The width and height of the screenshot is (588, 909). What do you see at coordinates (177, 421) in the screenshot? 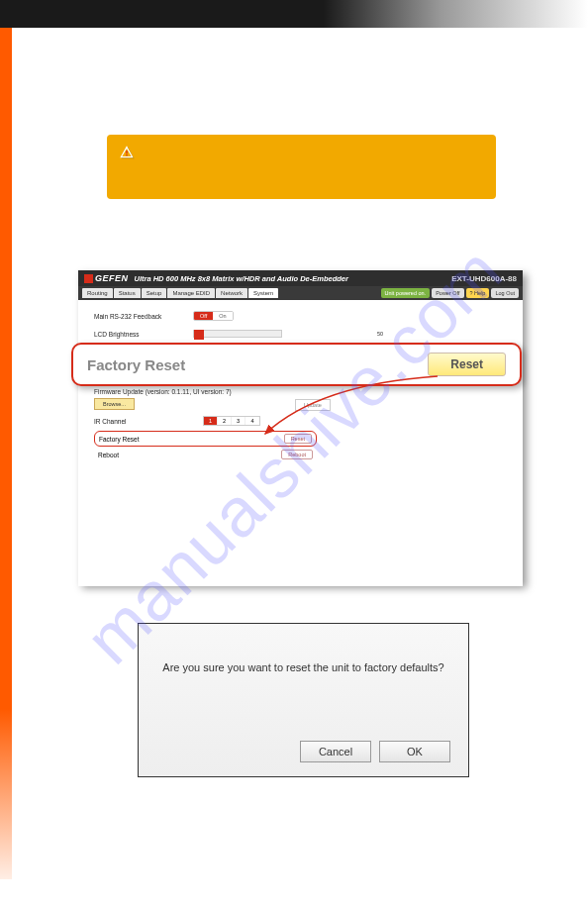
I see `ir-channel-row: IR Channel 1 2 3 4` at bounding box center [177, 421].